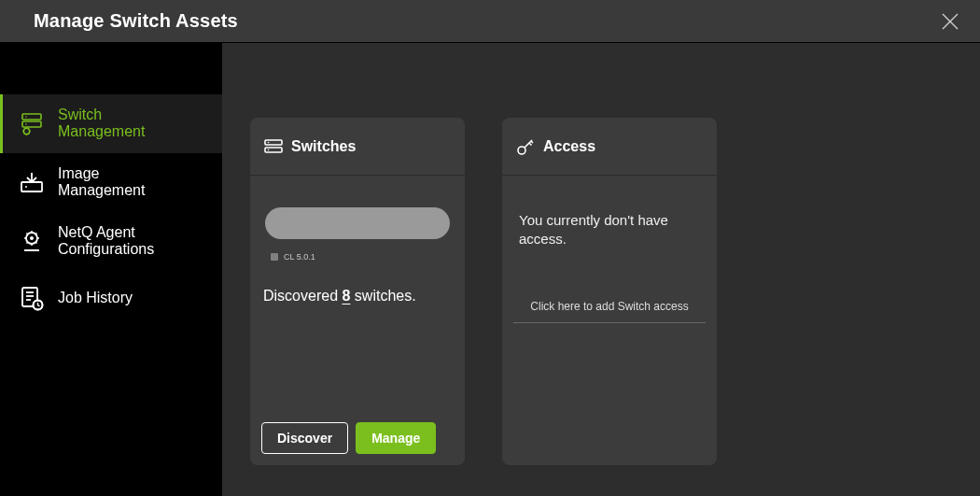 The height and width of the screenshot is (496, 980). I want to click on close-button, so click(950, 21).